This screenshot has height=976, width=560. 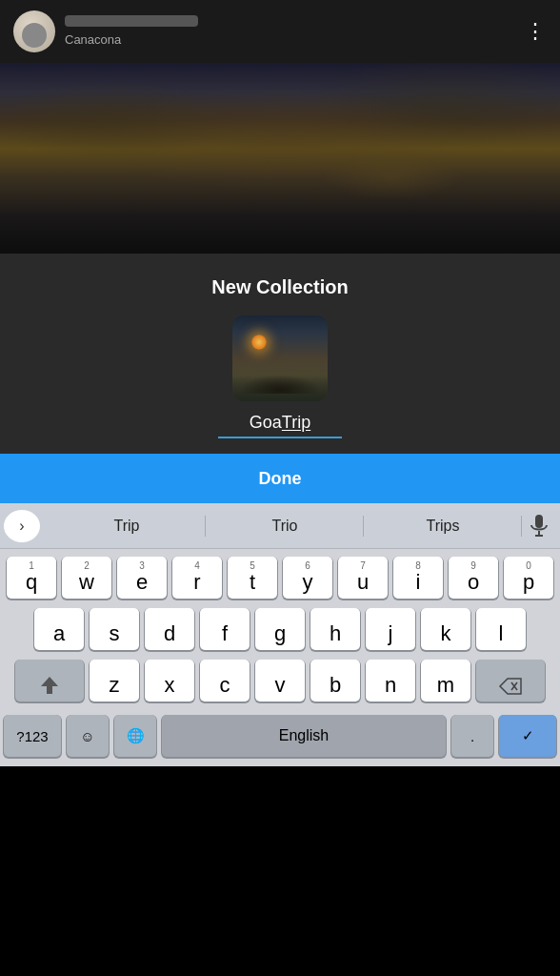 What do you see at coordinates (446, 629) in the screenshot?
I see `key-k: k` at bounding box center [446, 629].